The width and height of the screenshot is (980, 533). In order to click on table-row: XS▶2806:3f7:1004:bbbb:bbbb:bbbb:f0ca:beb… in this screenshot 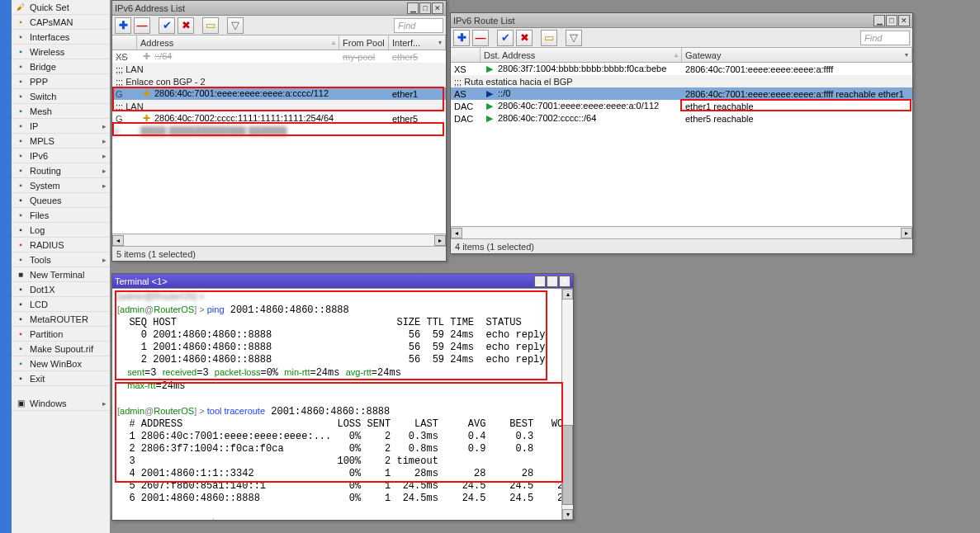, I will do `click(682, 69)`.